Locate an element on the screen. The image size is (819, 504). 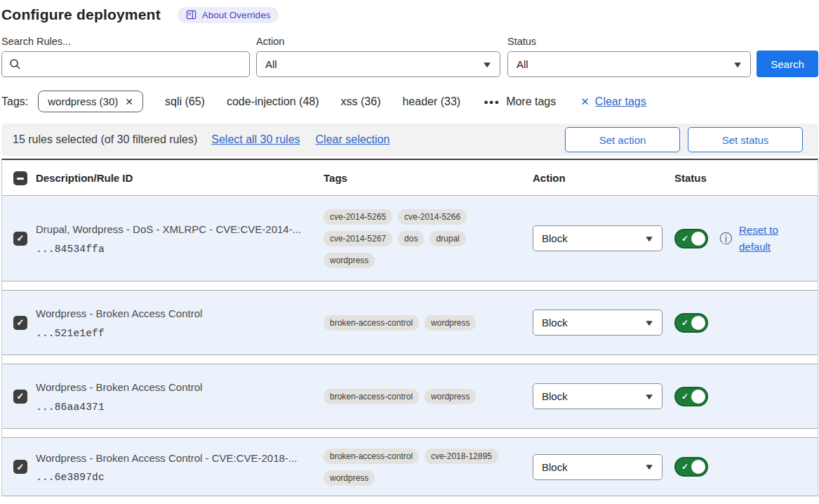
rule-id: ...86aa4371 is located at coordinates (175, 407).